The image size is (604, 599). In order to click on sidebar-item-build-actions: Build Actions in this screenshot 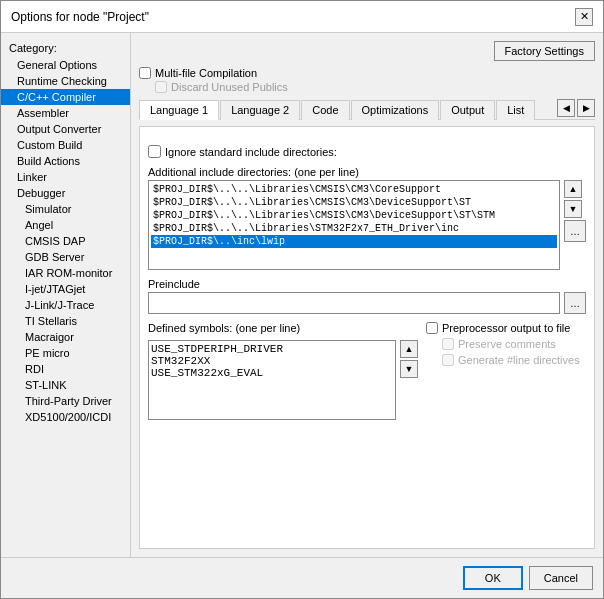, I will do `click(66, 161)`.